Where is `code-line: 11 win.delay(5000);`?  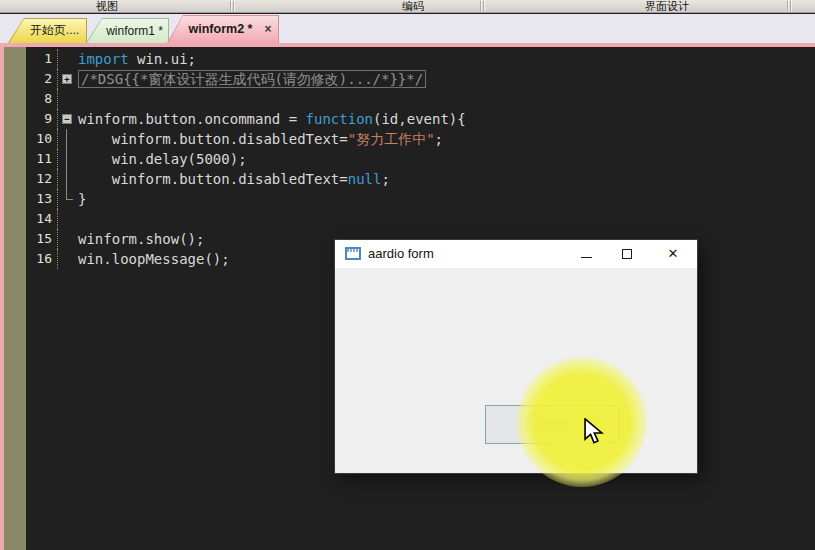 code-line: 11 win.delay(5000); is located at coordinates (420, 159).